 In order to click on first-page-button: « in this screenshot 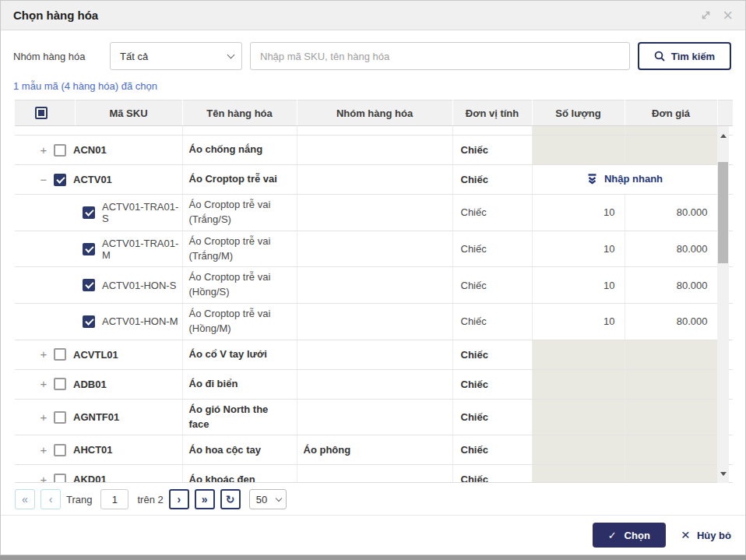, I will do `click(25, 499)`.